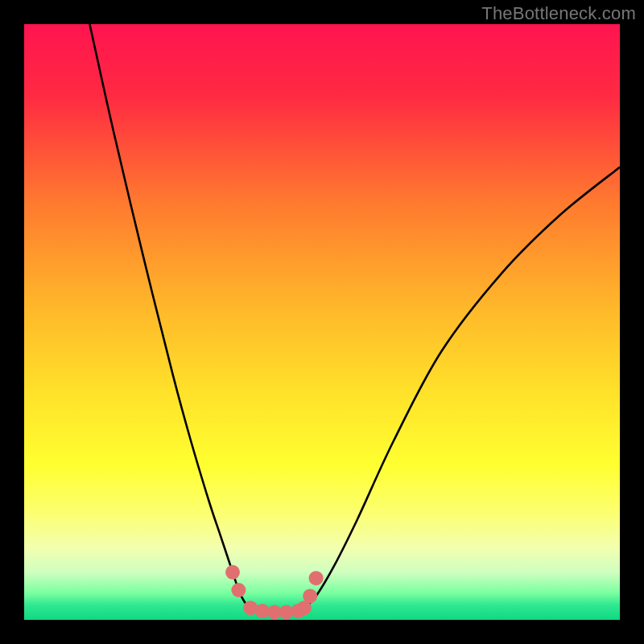 The image size is (644, 644). Describe the element at coordinates (559, 14) in the screenshot. I see `watermark-text: TheBottleneck.com` at that location.